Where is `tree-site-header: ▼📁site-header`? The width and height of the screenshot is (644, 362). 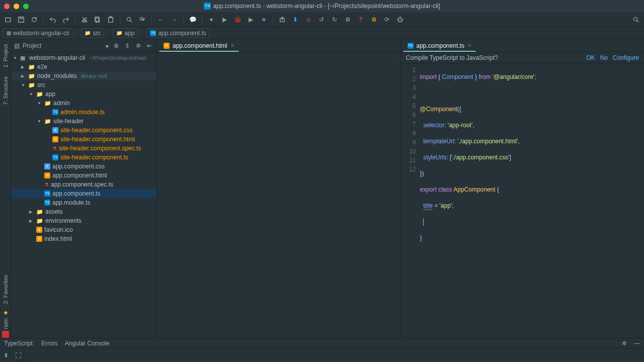 tree-site-header: ▼📁site-header is located at coordinates (84, 121).